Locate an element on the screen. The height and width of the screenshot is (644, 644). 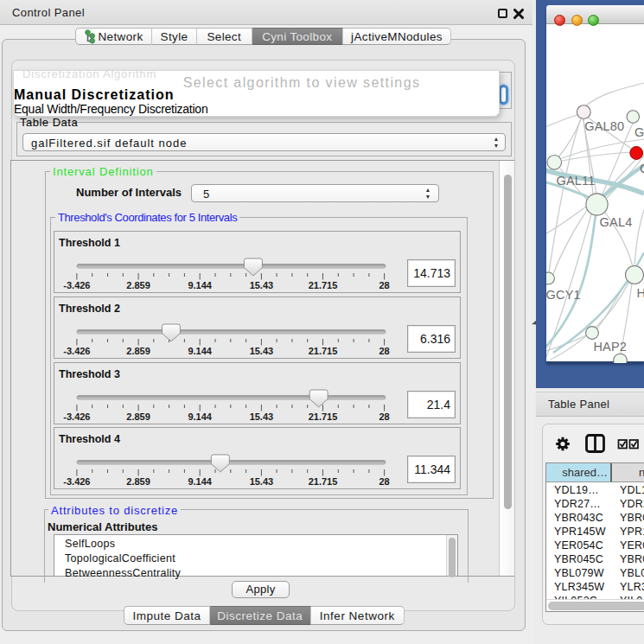
svg-text: GA is located at coordinates (640, 132).